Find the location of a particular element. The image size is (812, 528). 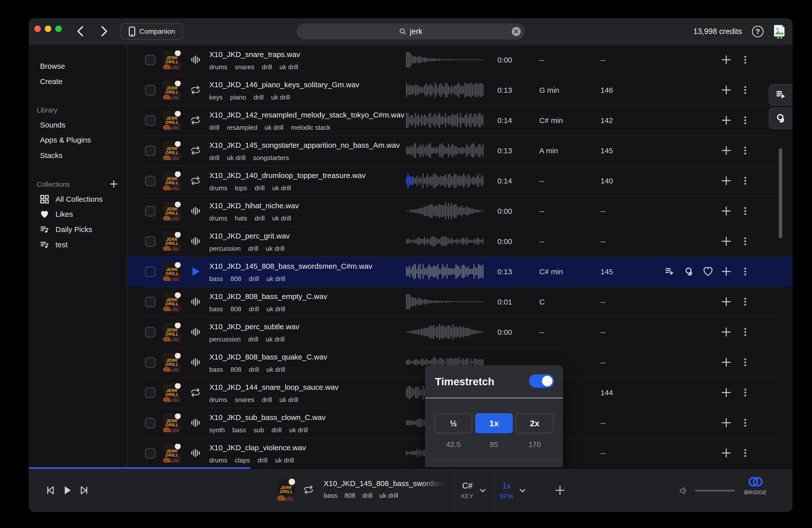

sample-tag: songstarters is located at coordinates (271, 158).